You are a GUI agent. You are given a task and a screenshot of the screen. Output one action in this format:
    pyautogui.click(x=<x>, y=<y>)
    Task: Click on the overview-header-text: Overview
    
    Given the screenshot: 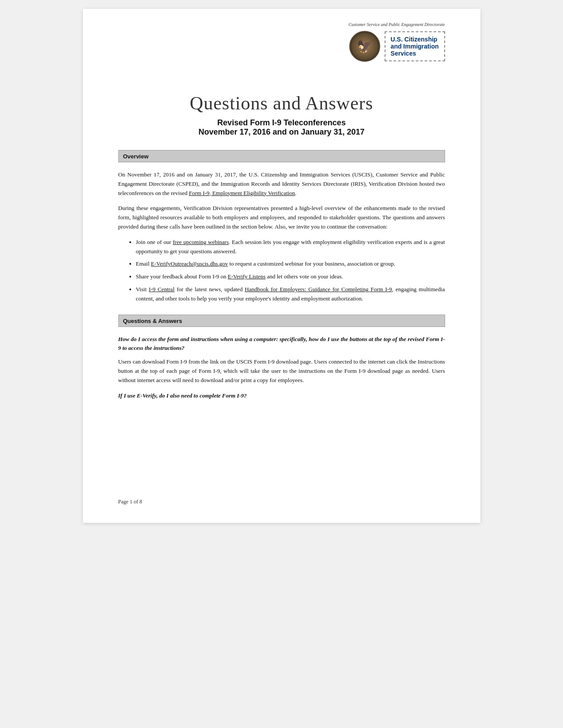 What is the action you would take?
    pyautogui.click(x=136, y=156)
    